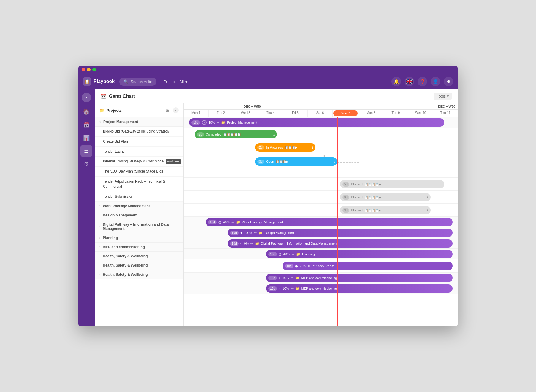 Image resolution: width=536 pixels, height=392 pixels. Describe the element at coordinates (271, 113) in the screenshot. I see `gantt-day-thu4: Thu 4` at that location.